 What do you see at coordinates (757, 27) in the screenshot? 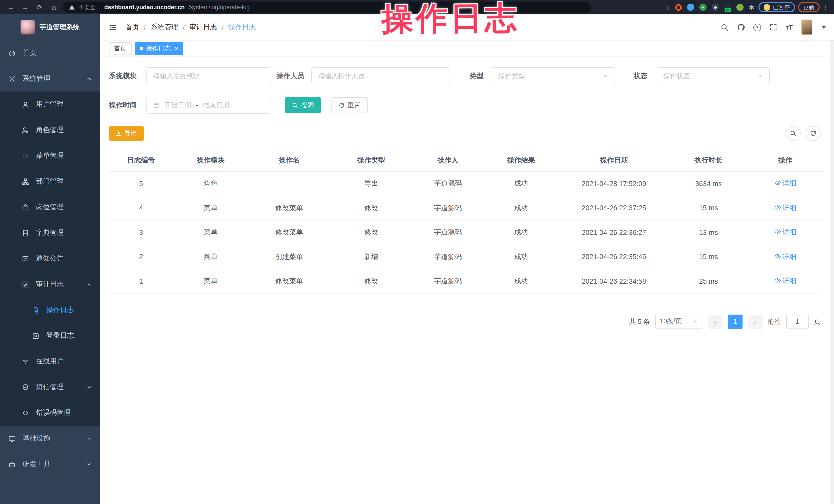
I see `help-icon: ?` at bounding box center [757, 27].